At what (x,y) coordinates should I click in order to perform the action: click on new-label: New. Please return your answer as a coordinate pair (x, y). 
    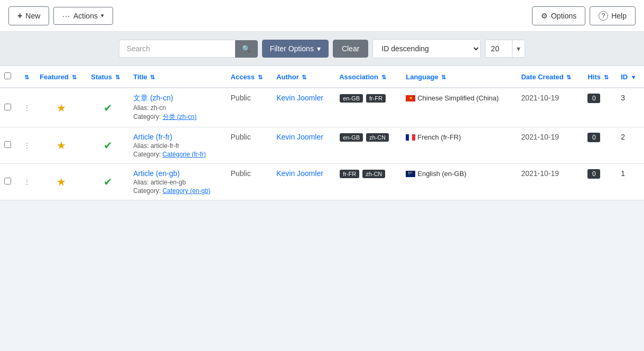
    Looking at the image, I should click on (33, 16).